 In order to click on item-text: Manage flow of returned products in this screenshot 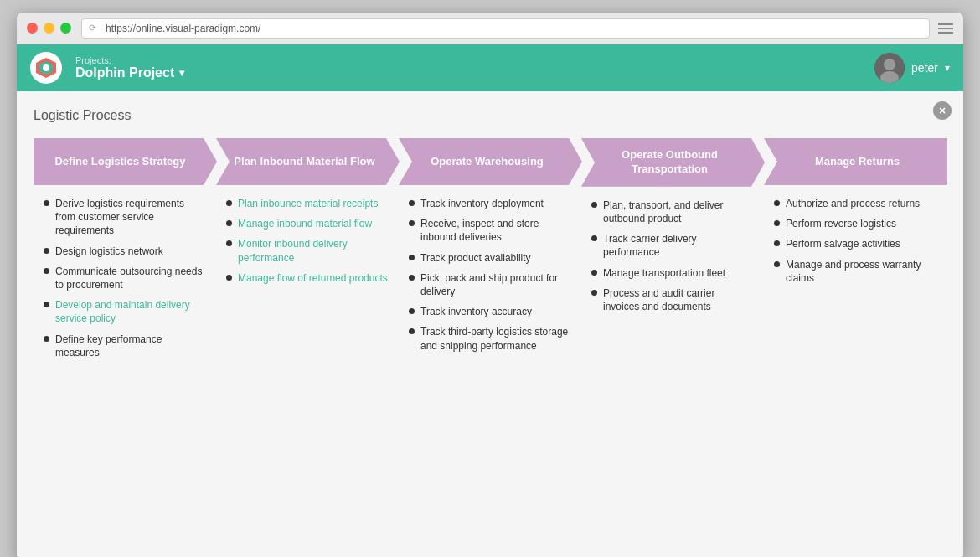, I will do `click(313, 278)`.